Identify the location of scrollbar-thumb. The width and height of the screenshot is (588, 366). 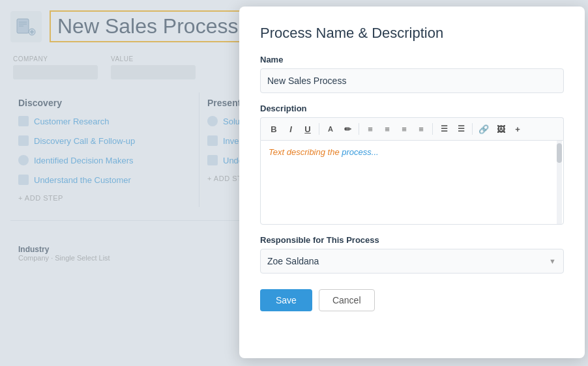
(559, 153).